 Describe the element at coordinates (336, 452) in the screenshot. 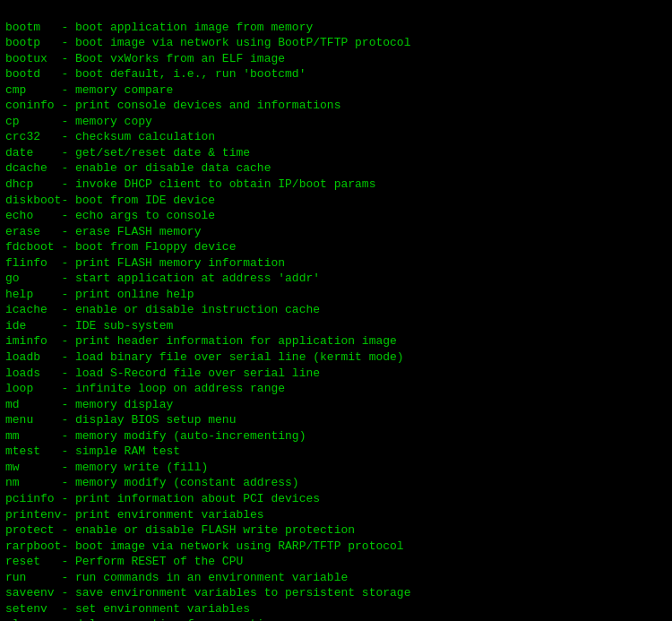

I see `terminal-line: mtest - simple RAM test` at that location.